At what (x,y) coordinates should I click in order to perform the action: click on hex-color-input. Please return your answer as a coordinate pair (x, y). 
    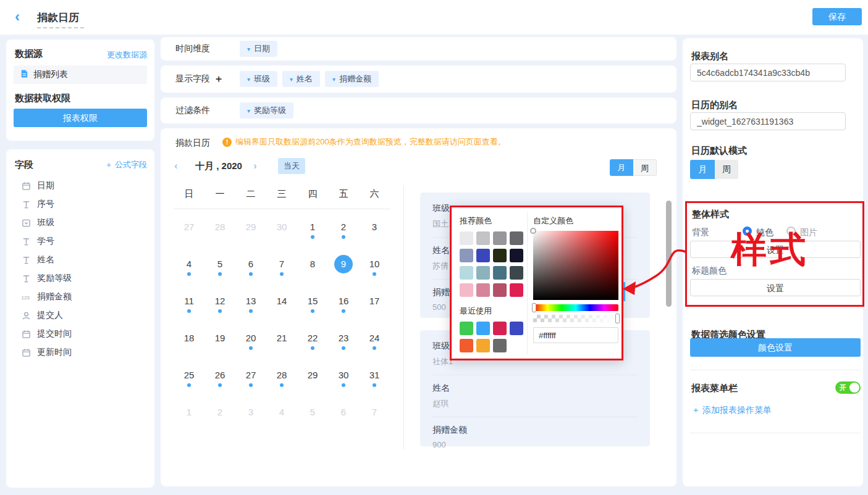
    Looking at the image, I should click on (576, 335).